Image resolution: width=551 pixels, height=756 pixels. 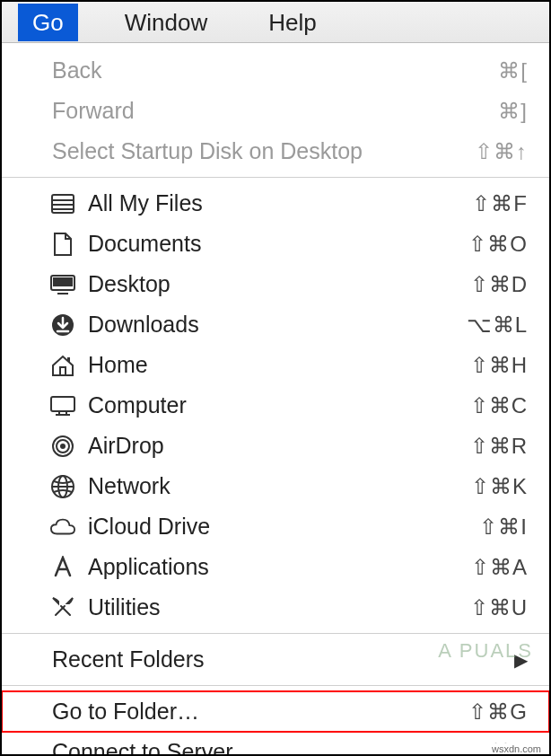 I want to click on menu-applications-shortcut: ⇧⌘A, so click(x=499, y=567).